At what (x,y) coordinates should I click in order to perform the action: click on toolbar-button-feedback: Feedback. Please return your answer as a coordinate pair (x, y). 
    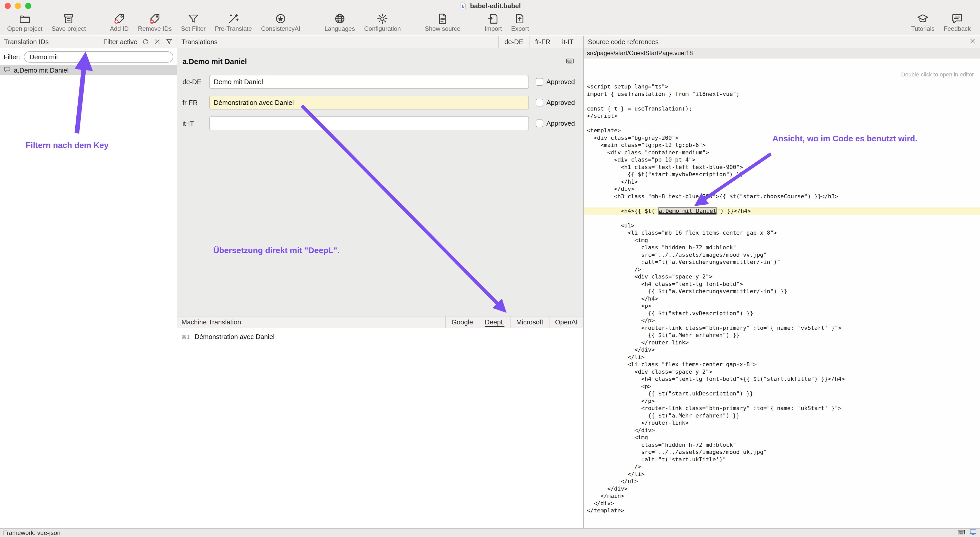
    Looking at the image, I should click on (957, 22).